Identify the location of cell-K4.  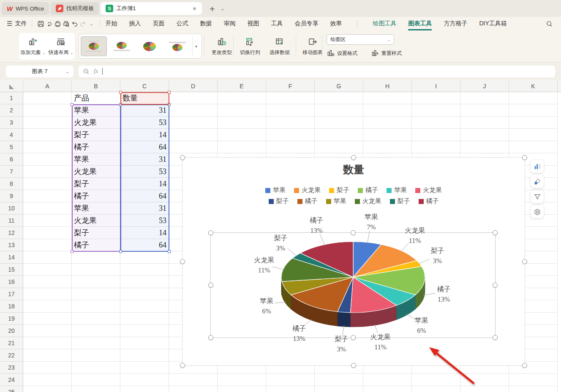
(533, 135).